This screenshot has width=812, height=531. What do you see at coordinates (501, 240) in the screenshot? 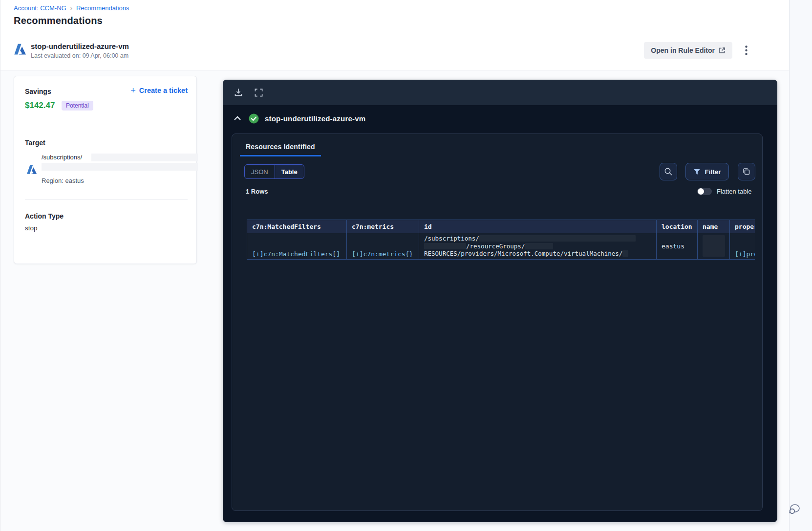
I see `resources-table: c7n:MatchedFilters c7n:metrics id locati…` at bounding box center [501, 240].